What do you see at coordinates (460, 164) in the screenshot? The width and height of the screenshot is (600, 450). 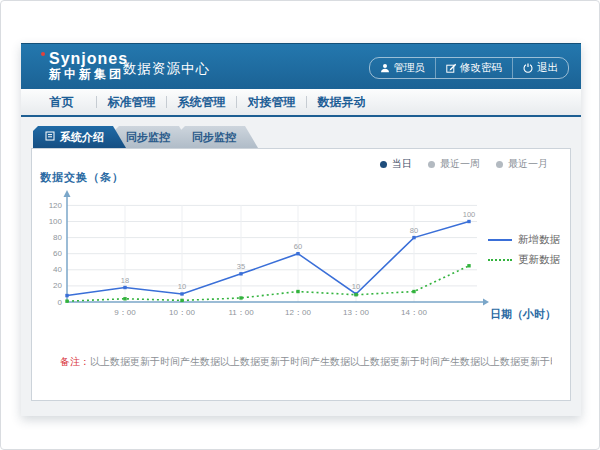 I see `filter-label: 最近一周` at bounding box center [460, 164].